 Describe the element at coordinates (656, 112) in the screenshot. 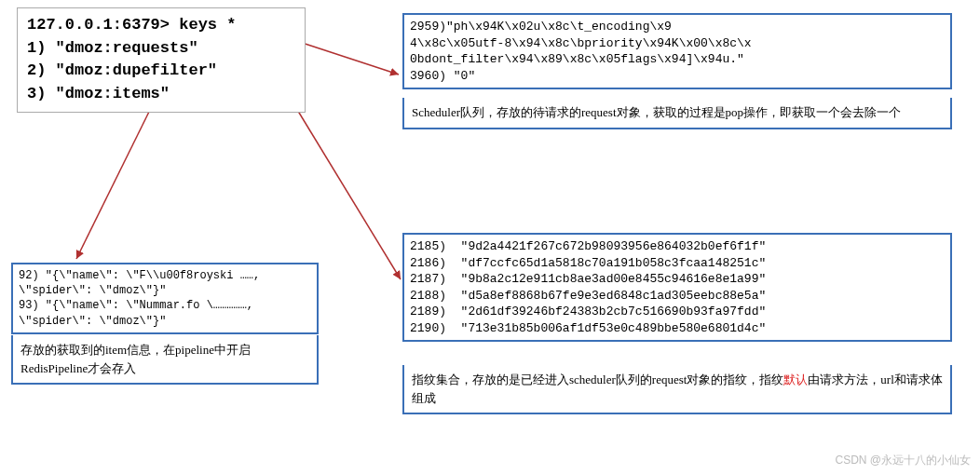

I see `scheduler-desc-text: Scheduler队列，存放的待请求的request对象，获取的过程是pop操作…` at that location.